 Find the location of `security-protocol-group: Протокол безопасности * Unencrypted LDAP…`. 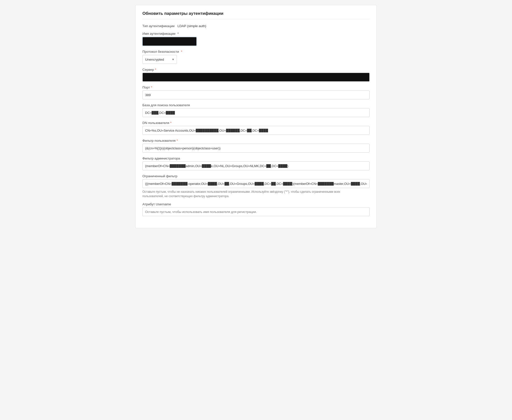

security-protocol-group: Протокол безопасности * Unencrypted LDAP… is located at coordinates (256, 57).